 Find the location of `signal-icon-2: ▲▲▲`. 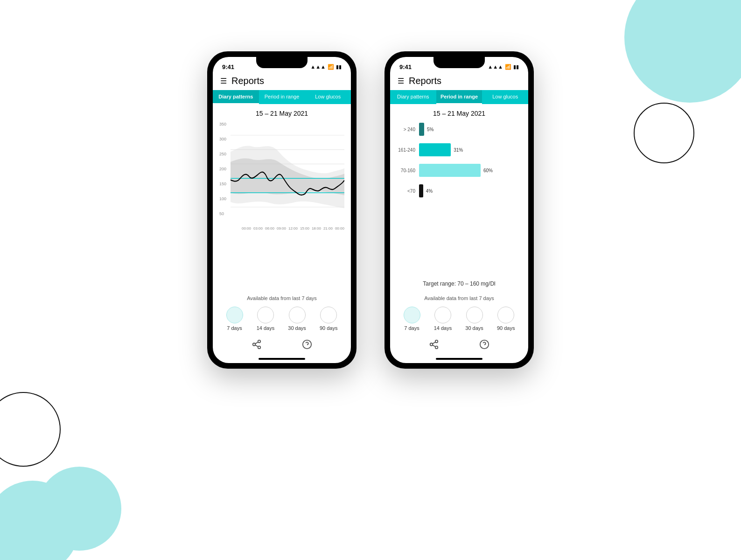

signal-icon-2: ▲▲▲ is located at coordinates (496, 67).